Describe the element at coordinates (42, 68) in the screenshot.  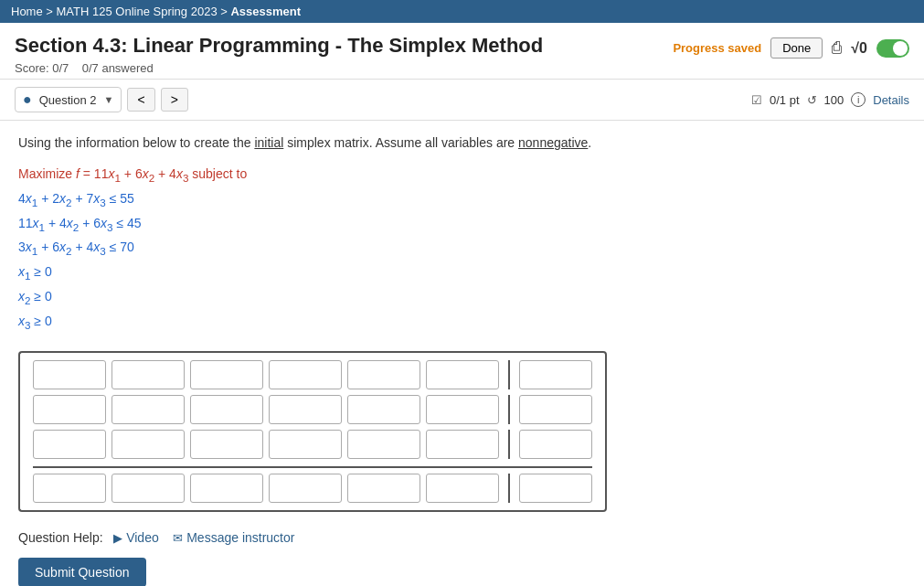
I see `score-label: Score: 0/7` at that location.